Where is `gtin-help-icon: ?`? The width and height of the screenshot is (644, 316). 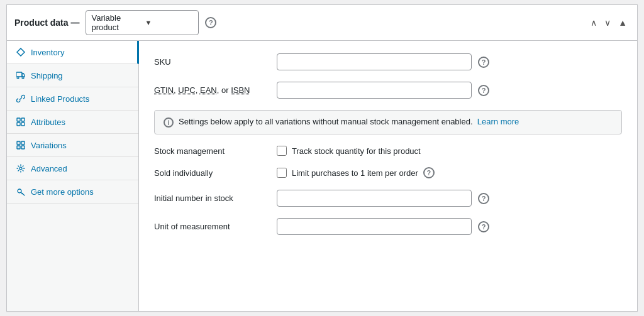 gtin-help-icon: ? is located at coordinates (484, 90).